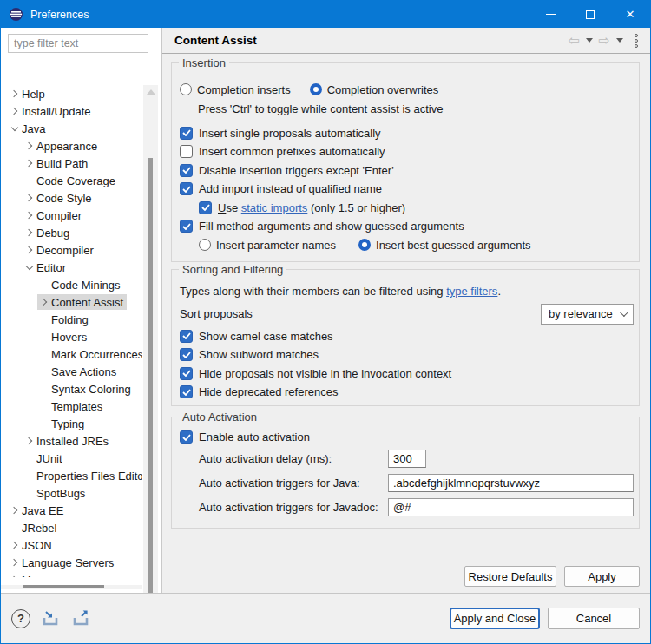  I want to click on tree-item-decompiler: Decompiler, so click(71, 250).